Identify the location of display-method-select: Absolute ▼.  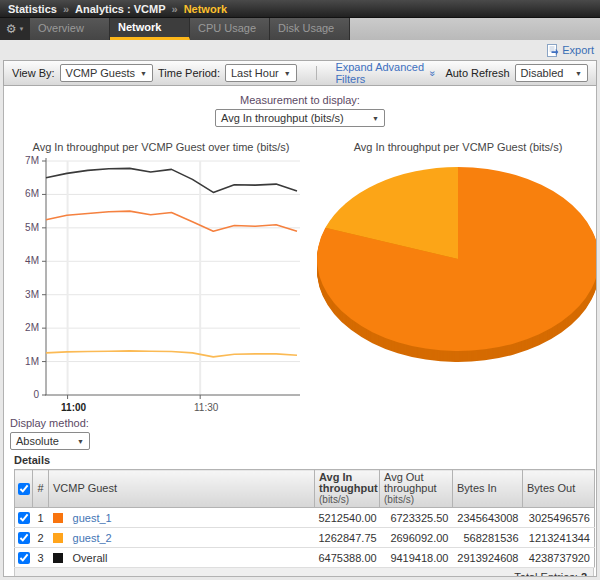
(50, 441).